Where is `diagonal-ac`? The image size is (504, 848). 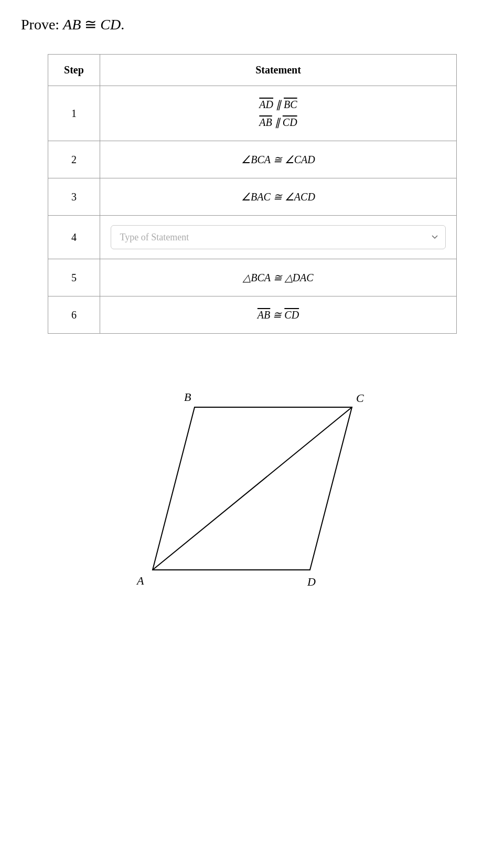
diagonal-ac is located at coordinates (252, 489).